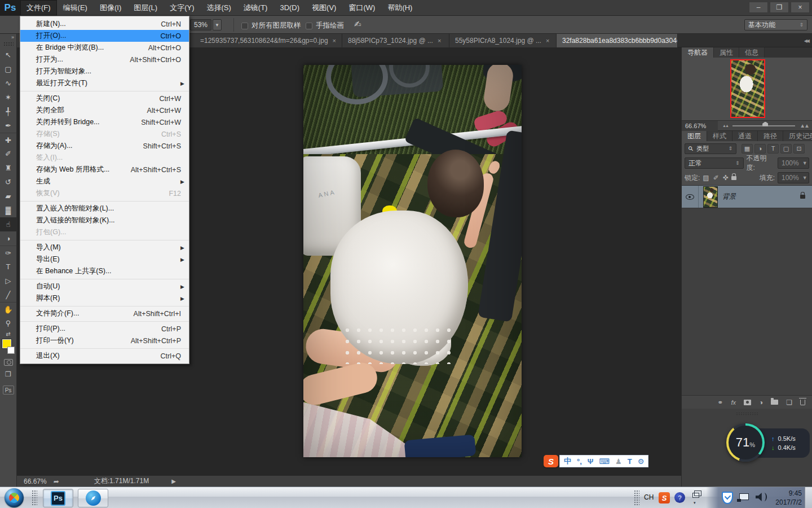 The height and width of the screenshot is (508, 812). I want to click on tool-button: ✐, so click(8, 154).